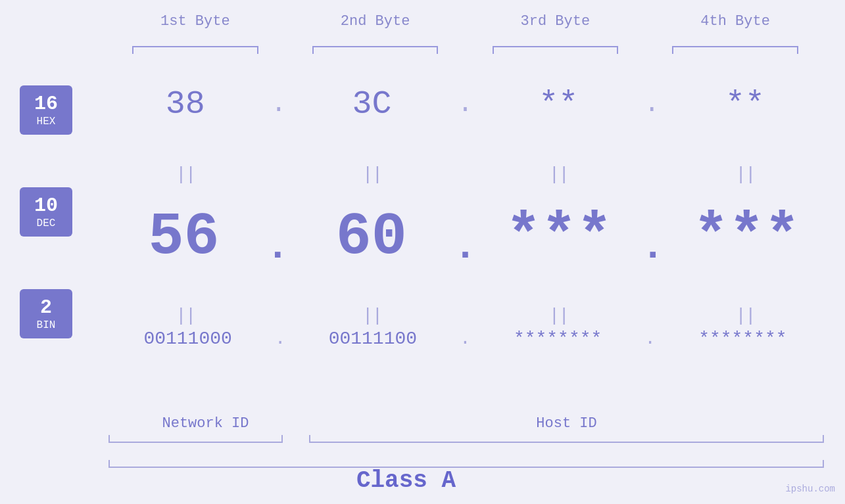 This screenshot has height=504, width=845. What do you see at coordinates (375, 21) in the screenshot?
I see `byte-header-2: 2nd Byte` at bounding box center [375, 21].